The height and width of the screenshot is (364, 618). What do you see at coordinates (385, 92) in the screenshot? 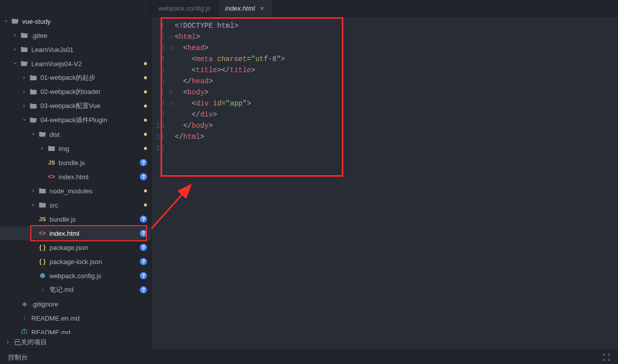
I see `code-line: 7 ⊟ <body>` at bounding box center [385, 92].